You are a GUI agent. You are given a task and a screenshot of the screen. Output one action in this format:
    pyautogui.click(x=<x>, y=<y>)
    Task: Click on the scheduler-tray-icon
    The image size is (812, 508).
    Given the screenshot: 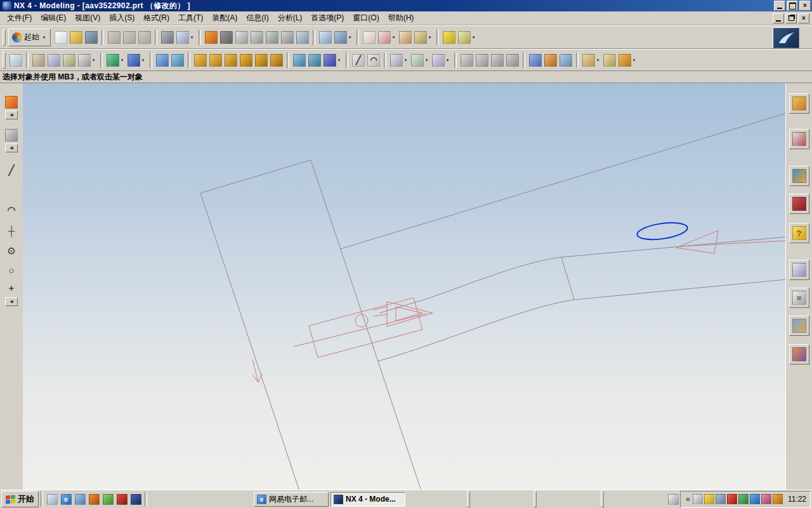 What is the action you would take?
    pyautogui.click(x=766, y=499)
    